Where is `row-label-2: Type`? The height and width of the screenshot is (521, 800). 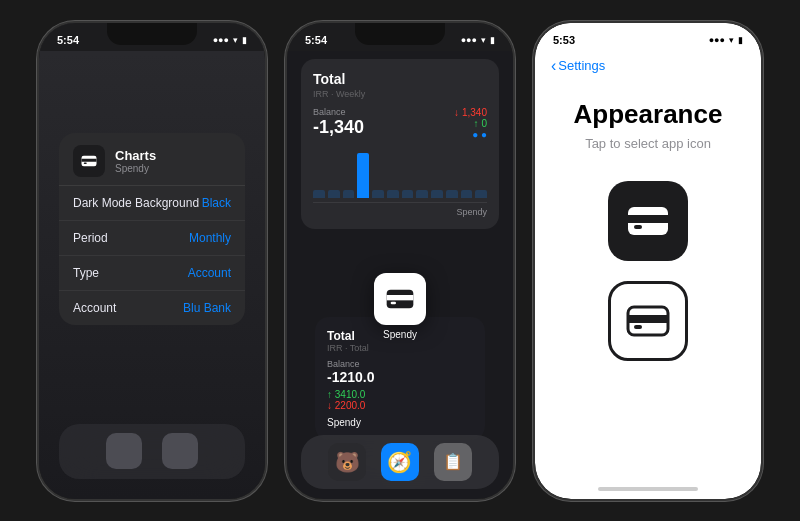 row-label-2: Type is located at coordinates (86, 273).